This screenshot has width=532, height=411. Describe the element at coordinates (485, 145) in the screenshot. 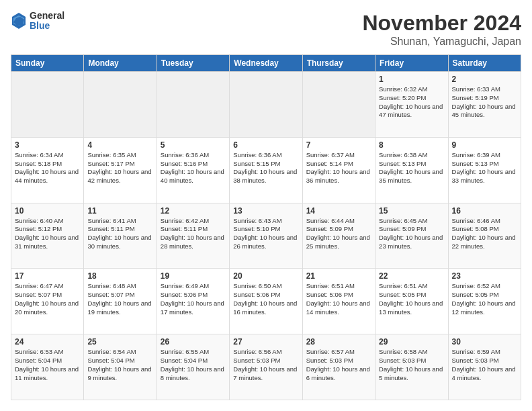

I see `day-number: 9` at that location.